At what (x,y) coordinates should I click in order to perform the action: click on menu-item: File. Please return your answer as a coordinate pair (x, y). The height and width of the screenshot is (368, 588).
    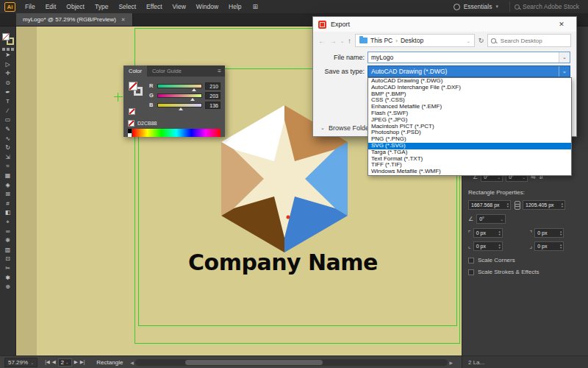
    Looking at the image, I should click on (30, 7).